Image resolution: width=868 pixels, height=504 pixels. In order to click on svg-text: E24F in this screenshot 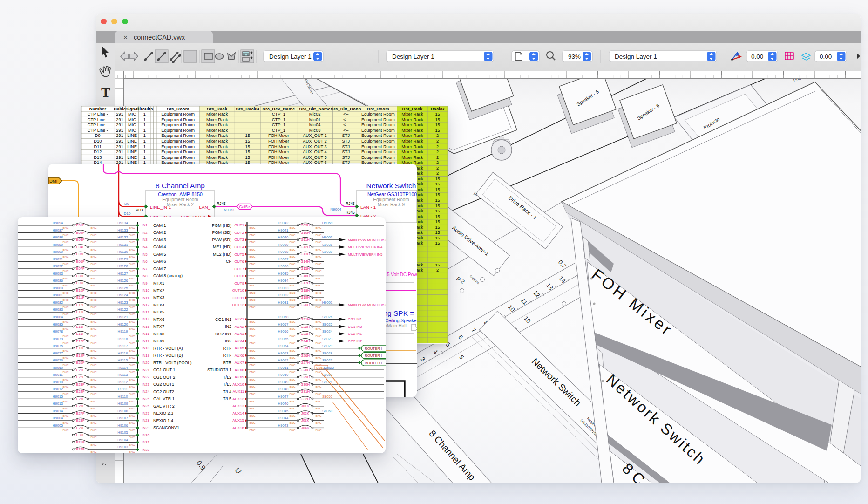, I will do `click(81, 391)`.